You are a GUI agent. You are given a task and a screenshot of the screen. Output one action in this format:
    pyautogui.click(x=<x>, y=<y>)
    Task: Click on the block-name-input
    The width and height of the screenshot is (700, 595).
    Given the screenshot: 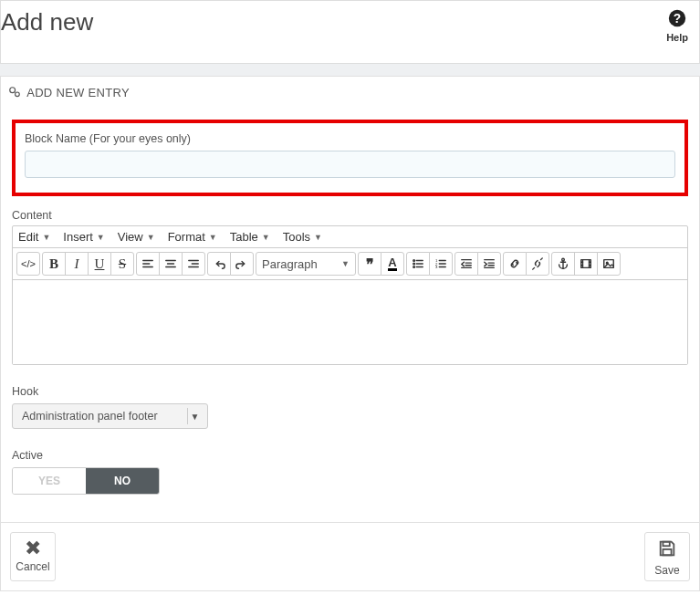 What is the action you would take?
    pyautogui.click(x=350, y=164)
    